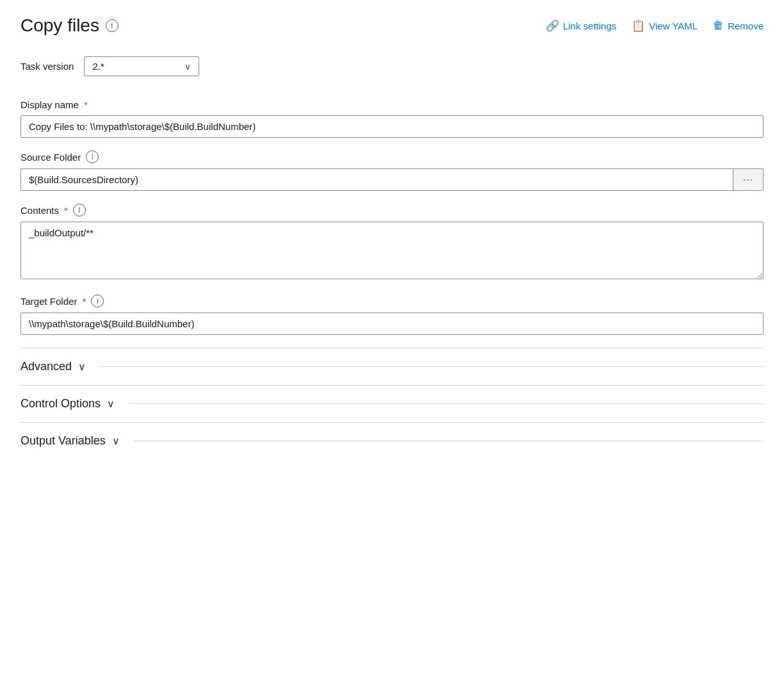 This screenshot has width=784, height=675. Describe the element at coordinates (392, 403) in the screenshot. I see `control-options-header: Control Options ∨` at that location.